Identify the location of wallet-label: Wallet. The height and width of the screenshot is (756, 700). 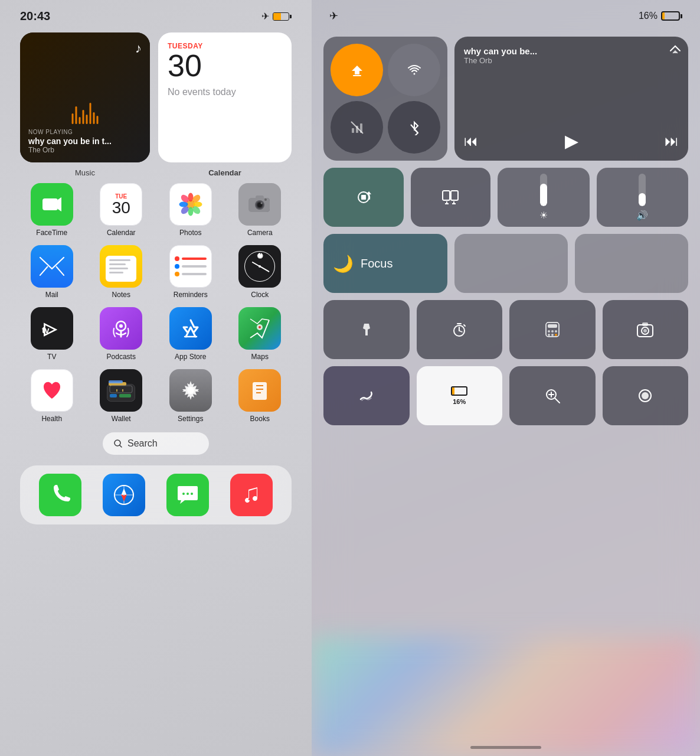
(122, 419).